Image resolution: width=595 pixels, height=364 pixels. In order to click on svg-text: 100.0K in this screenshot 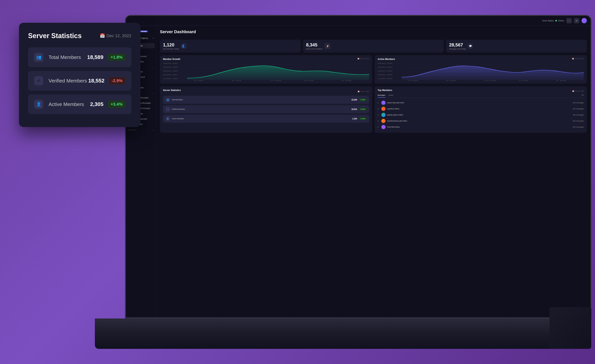, I will do `click(171, 79)`.